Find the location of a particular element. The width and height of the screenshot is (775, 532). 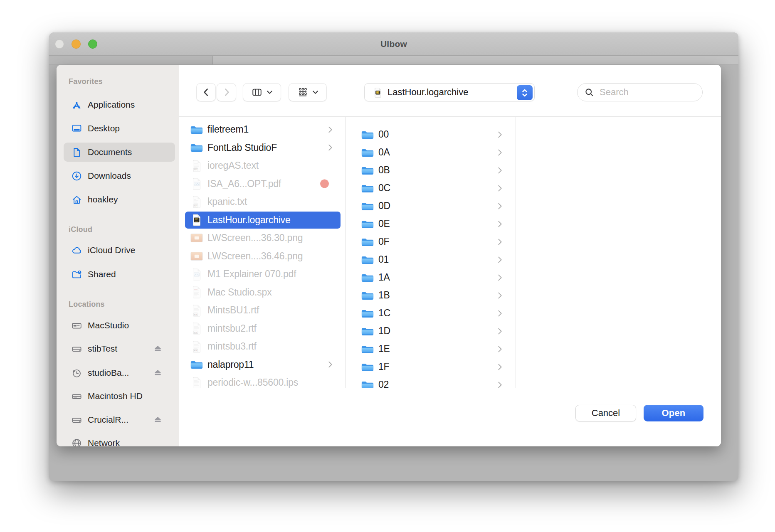

sidebar-item-crucialr: CrucialR... is located at coordinates (119, 420).